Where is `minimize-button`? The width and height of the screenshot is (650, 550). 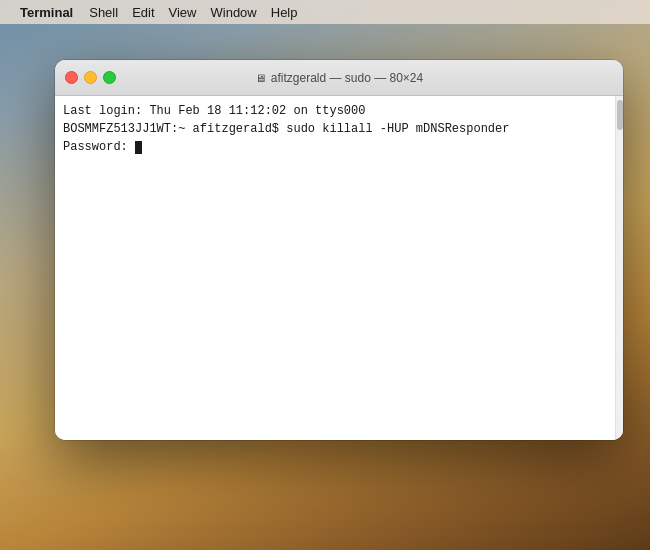
minimize-button is located at coordinates (90, 78).